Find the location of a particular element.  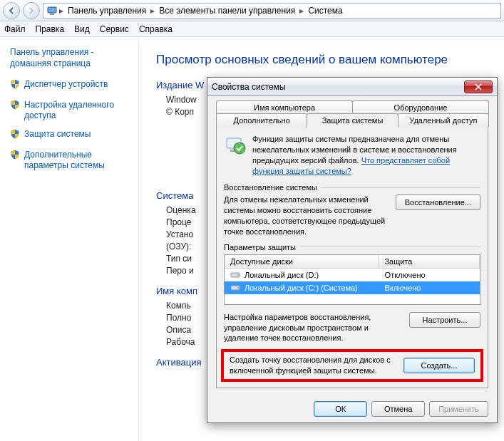

sidebar-item-label: Защита системы is located at coordinates (57, 135).